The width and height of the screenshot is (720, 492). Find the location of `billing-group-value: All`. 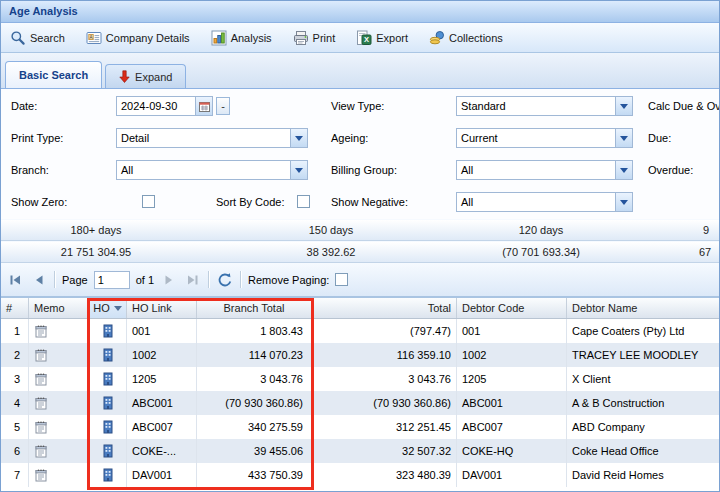

billing-group-value: All is located at coordinates (536, 170).